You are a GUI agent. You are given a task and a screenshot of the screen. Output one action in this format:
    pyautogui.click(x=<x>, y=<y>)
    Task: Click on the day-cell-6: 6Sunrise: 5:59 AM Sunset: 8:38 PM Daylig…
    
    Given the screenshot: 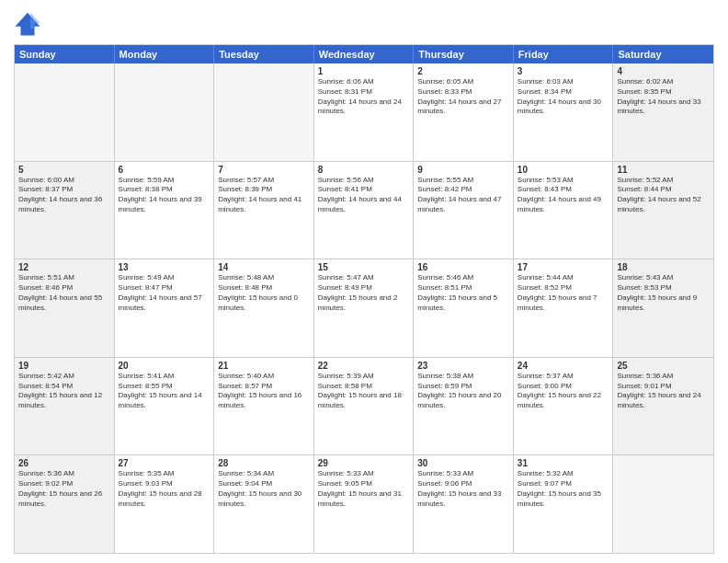 What is the action you would take?
    pyautogui.click(x=165, y=211)
    